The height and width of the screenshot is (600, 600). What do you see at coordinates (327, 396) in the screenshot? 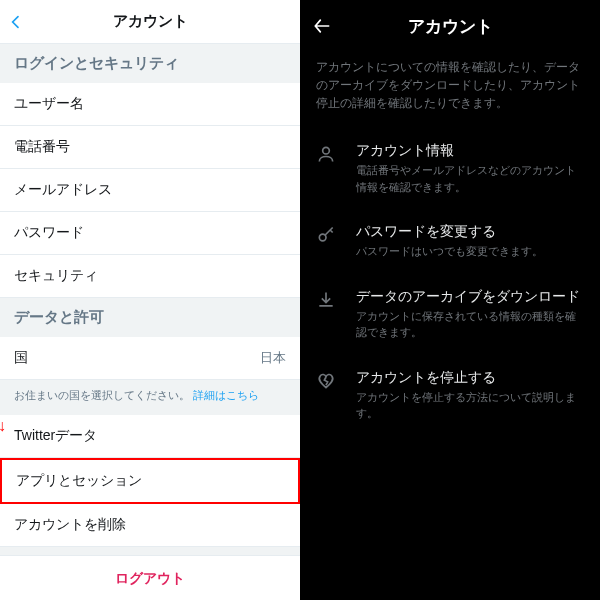
I see `heart-broken-icon` at bounding box center [327, 396].